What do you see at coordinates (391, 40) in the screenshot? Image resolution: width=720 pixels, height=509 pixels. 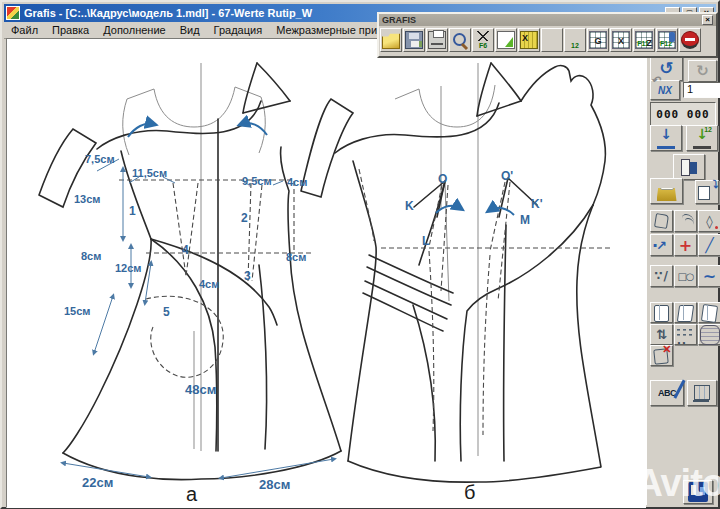 I see `open-folder-button` at bounding box center [391, 40].